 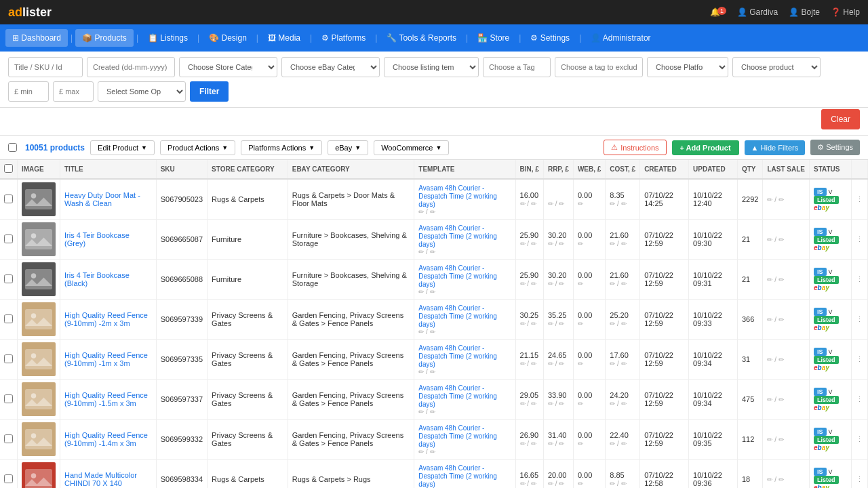 I want to click on nav-dashboard: ⊞ Dashboard, so click(x=37, y=38).